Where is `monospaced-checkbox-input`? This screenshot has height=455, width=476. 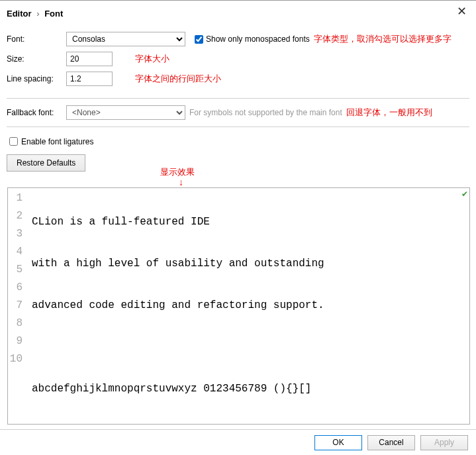
monospaced-checkbox-input is located at coordinates (199, 40).